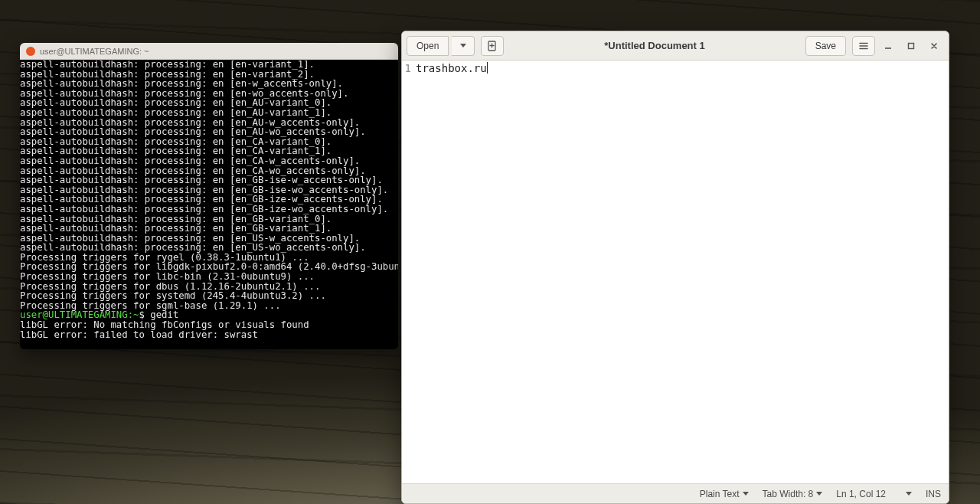 The height and width of the screenshot is (504, 980). What do you see at coordinates (675, 46) in the screenshot?
I see `gedit-headerbar: Open *Untitled Document 1 Save` at bounding box center [675, 46].